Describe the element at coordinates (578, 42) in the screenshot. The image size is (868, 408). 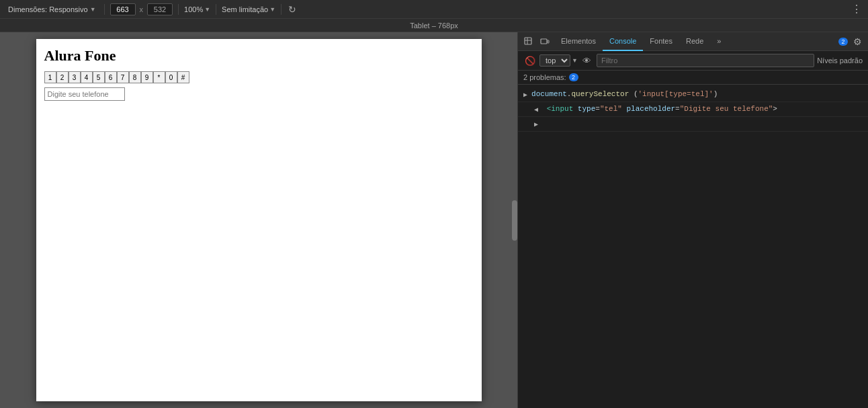
I see `tab-elementos: Elementos` at that location.